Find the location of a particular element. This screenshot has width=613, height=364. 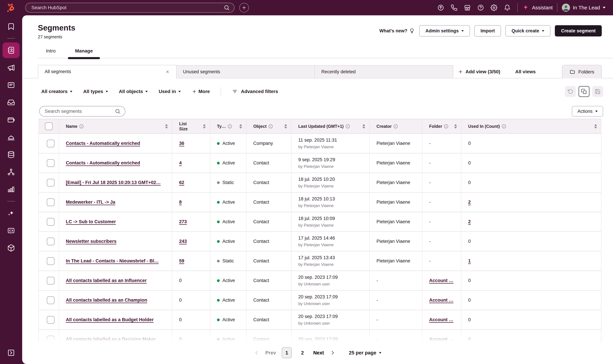

save-view-button is located at coordinates (598, 91).